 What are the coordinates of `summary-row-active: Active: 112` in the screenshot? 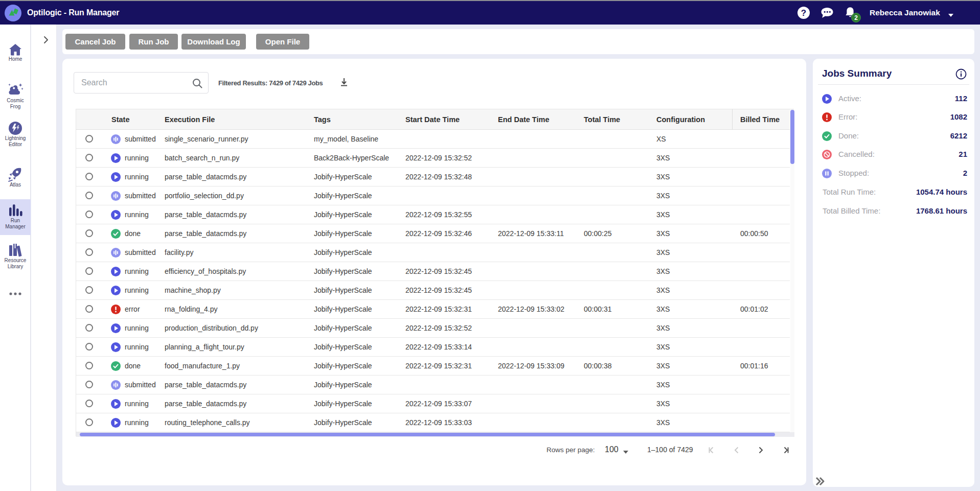 It's located at (894, 99).